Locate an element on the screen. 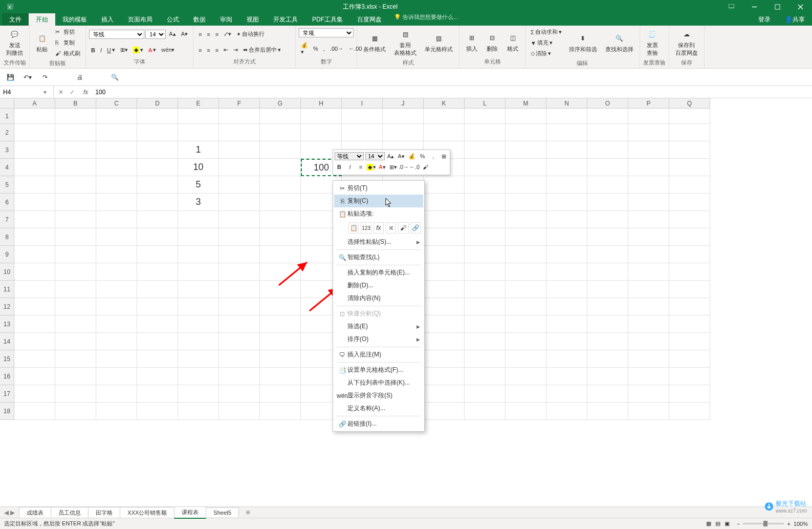  insert-cells-button: ⊞插入 is located at coordinates (472, 42).